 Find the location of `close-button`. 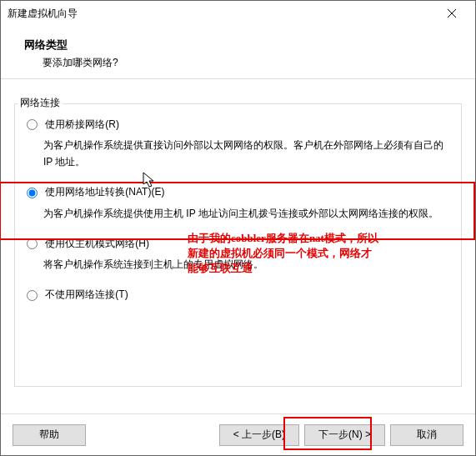

close-button is located at coordinates (452, 13).